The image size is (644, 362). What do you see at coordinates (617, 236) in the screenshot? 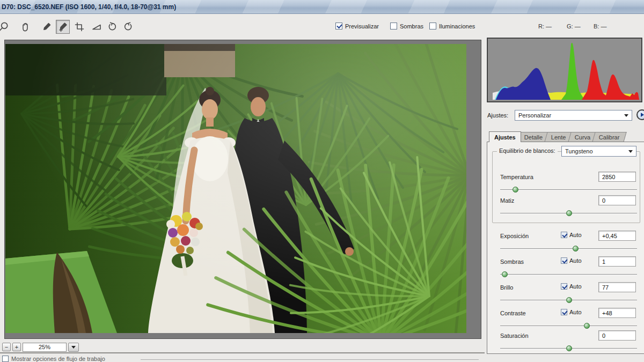
I see `exposicion-value-input: +0,45` at bounding box center [617, 236].